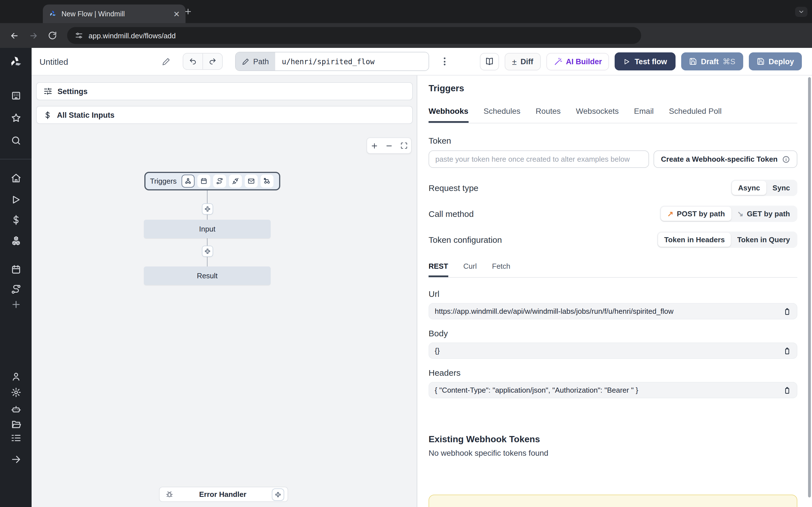 The image size is (812, 507). What do you see at coordinates (764, 214) in the screenshot?
I see `get-by-path-option: ↘ GET by path` at bounding box center [764, 214].